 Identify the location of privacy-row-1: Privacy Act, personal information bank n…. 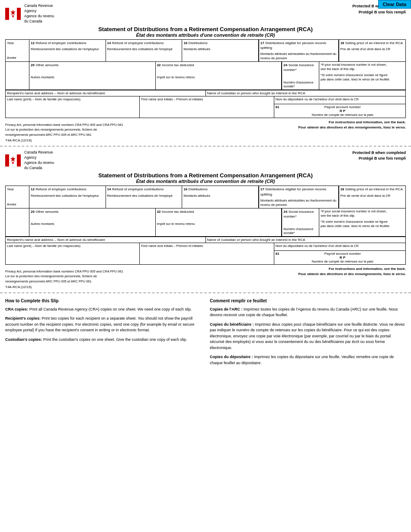
(206, 128).